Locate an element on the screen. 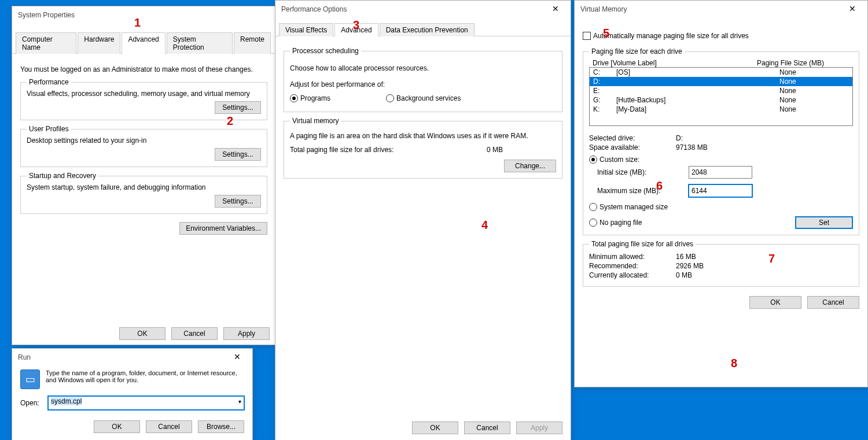 The image size is (868, 440). startup-recovery-settings-button: Settings... is located at coordinates (238, 201).